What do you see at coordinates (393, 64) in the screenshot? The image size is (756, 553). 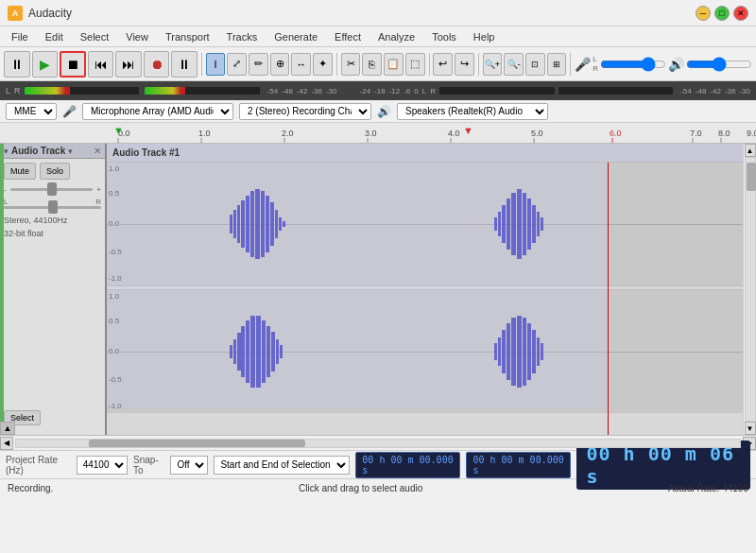 I see `paste-button: 📋` at bounding box center [393, 64].